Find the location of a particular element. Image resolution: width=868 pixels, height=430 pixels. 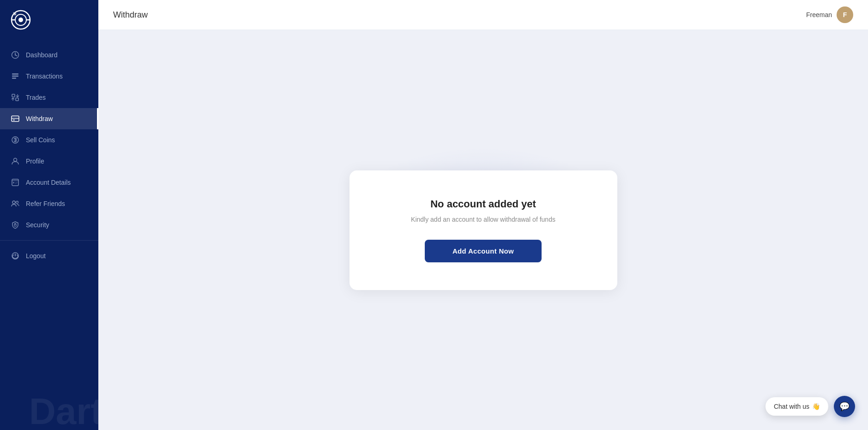

no-account-card: No account added yet Kindly add an accou… is located at coordinates (483, 230).